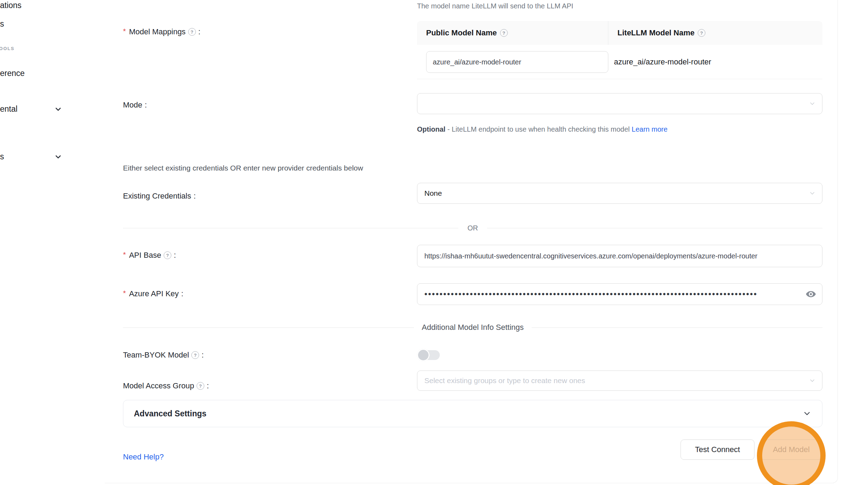  Describe the element at coordinates (7, 48) in the screenshot. I see `sidebar-section-tools: TOOLS` at that location.